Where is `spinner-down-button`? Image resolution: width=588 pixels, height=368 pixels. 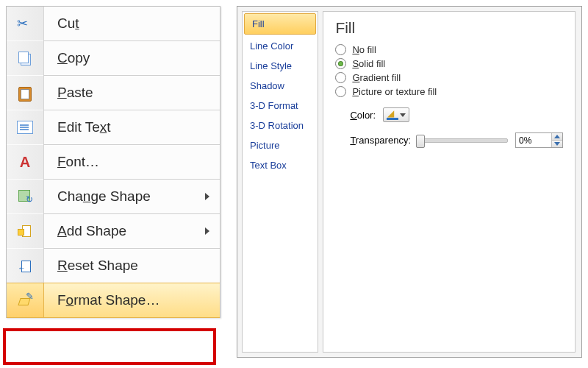 spinner-down-button is located at coordinates (557, 144).